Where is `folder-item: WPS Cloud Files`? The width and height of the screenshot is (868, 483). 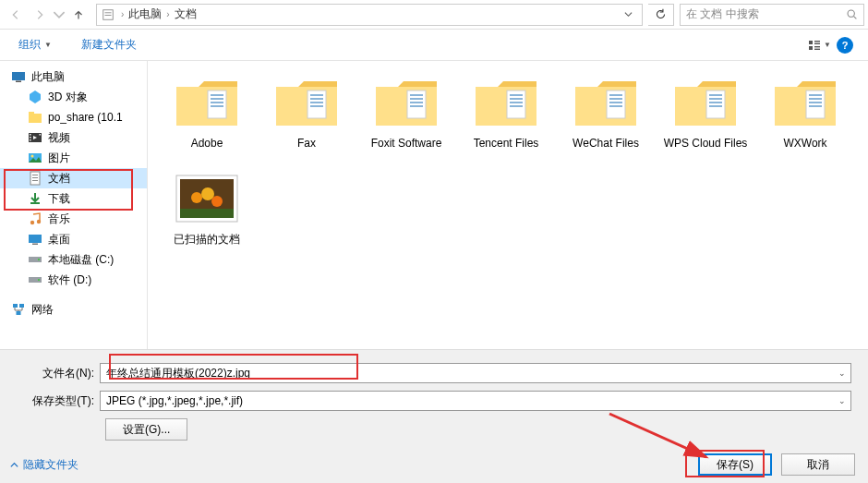
folder-item: WPS Cloud Files is located at coordinates (705, 113).